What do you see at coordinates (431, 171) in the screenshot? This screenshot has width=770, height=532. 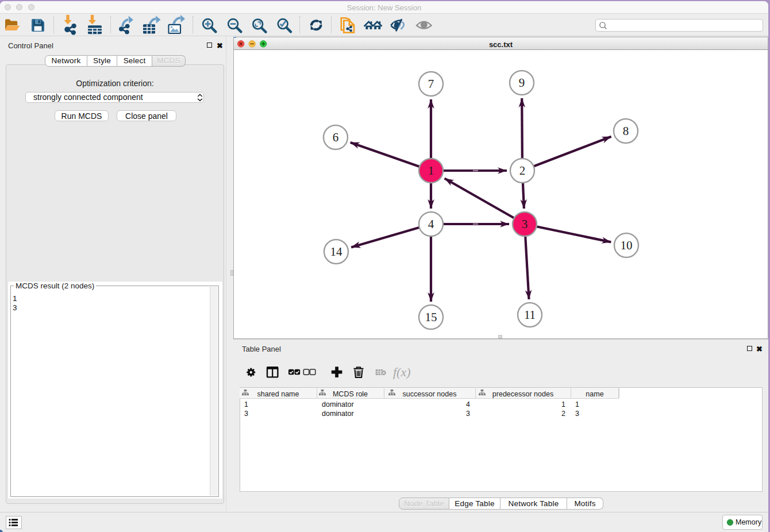 I see `svg-text: 1` at bounding box center [431, 171].